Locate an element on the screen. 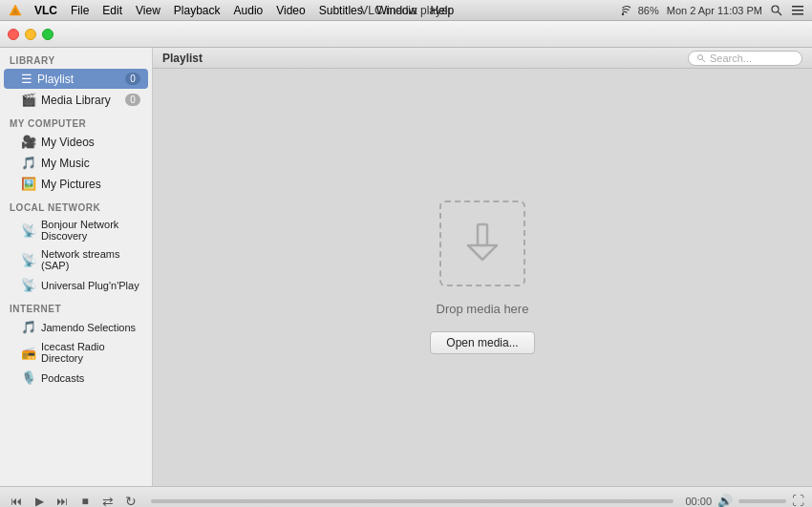 The width and height of the screenshot is (812, 507). menu-view: View is located at coordinates (148, 11).